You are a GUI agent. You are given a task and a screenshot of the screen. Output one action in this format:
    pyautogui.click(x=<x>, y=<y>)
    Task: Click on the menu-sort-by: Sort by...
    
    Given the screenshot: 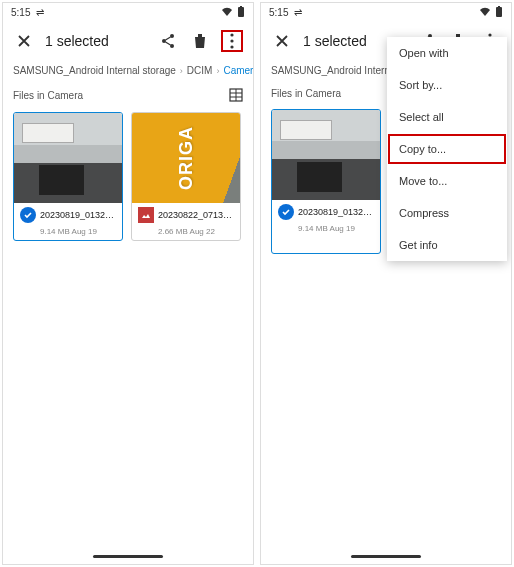 What is the action you would take?
    pyautogui.click(x=447, y=85)
    